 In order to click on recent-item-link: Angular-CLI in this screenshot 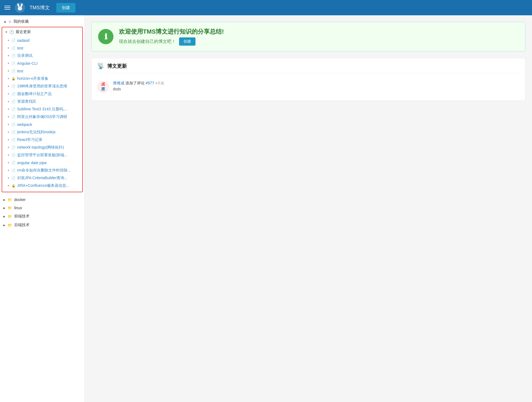, I will do `click(27, 63)`.